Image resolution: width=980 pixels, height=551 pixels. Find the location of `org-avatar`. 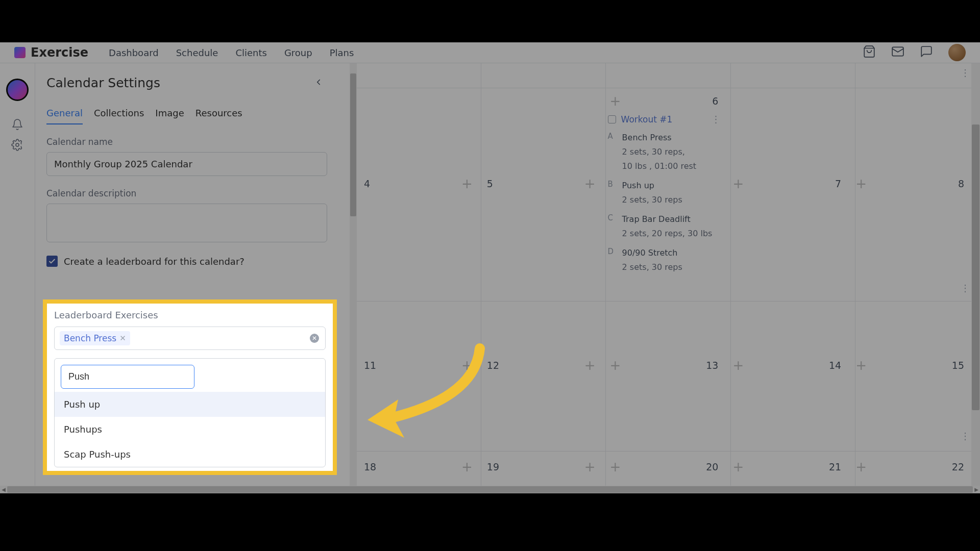

org-avatar is located at coordinates (17, 90).